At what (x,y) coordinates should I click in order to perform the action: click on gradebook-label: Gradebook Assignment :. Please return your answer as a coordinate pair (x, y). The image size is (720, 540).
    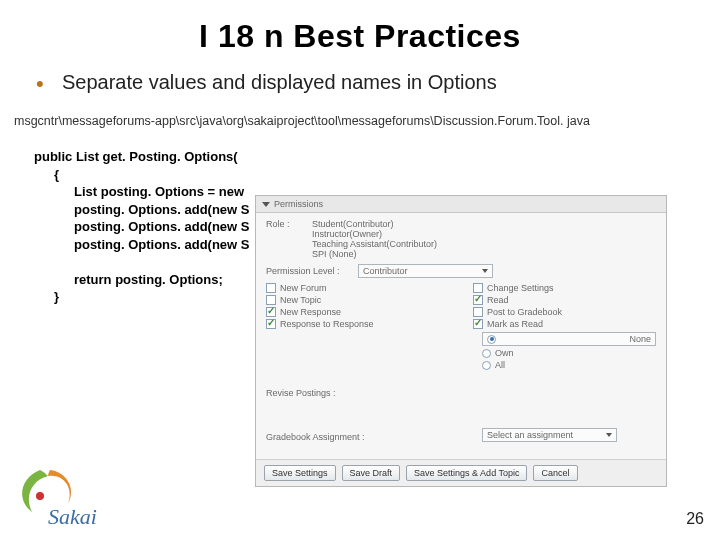
    Looking at the image, I should click on (316, 437).